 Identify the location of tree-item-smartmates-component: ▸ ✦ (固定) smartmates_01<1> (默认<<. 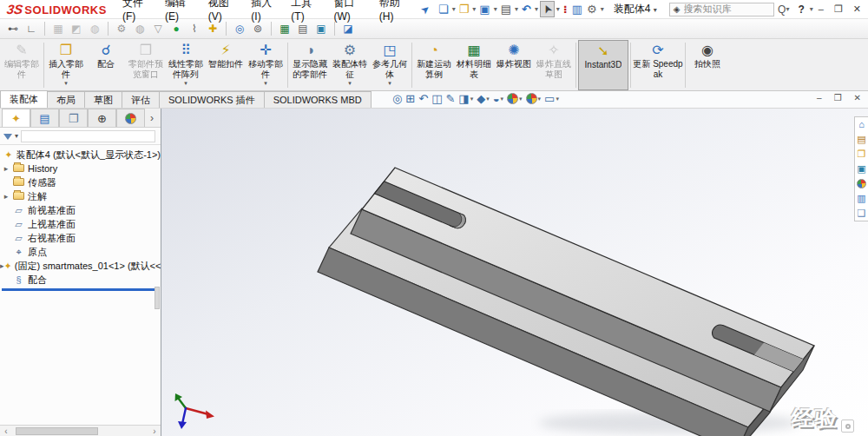
(80, 266).